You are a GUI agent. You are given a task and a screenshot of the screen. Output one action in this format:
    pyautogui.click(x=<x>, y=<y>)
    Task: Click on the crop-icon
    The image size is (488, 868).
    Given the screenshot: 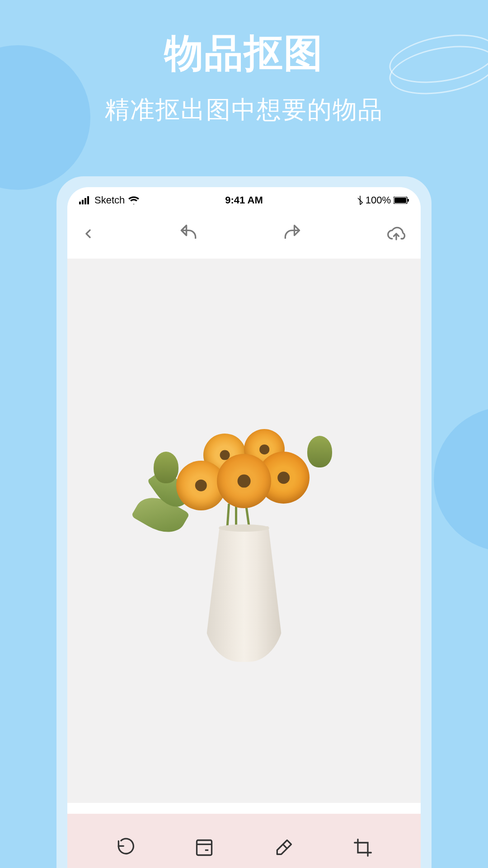 What is the action you would take?
    pyautogui.click(x=363, y=848)
    